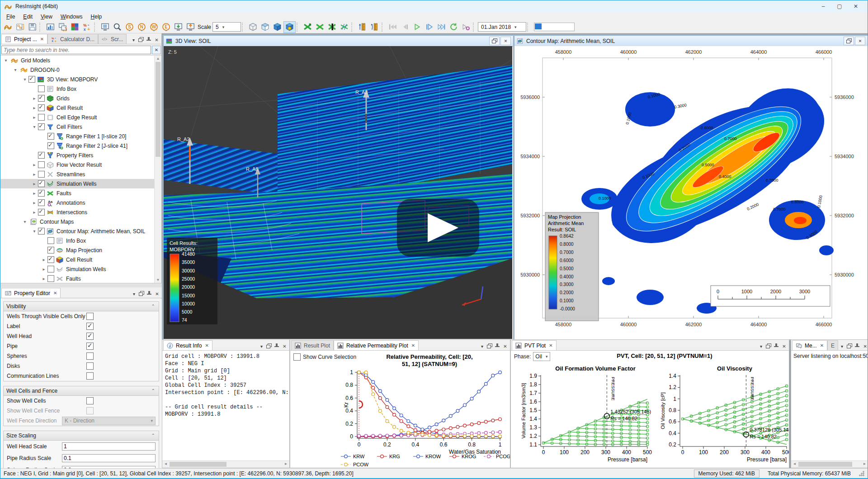  Describe the element at coordinates (178, 27) in the screenshot. I see `view-from-above-button` at that location.